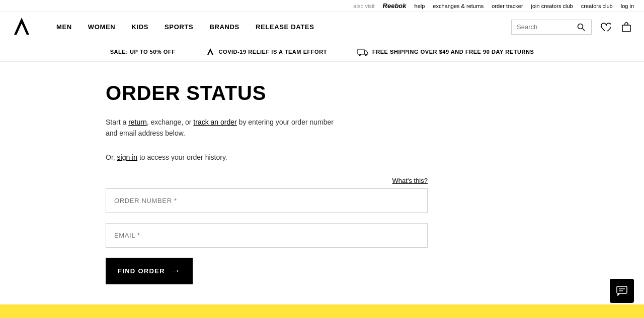  Describe the element at coordinates (605, 27) in the screenshot. I see `heart-icon` at that location.